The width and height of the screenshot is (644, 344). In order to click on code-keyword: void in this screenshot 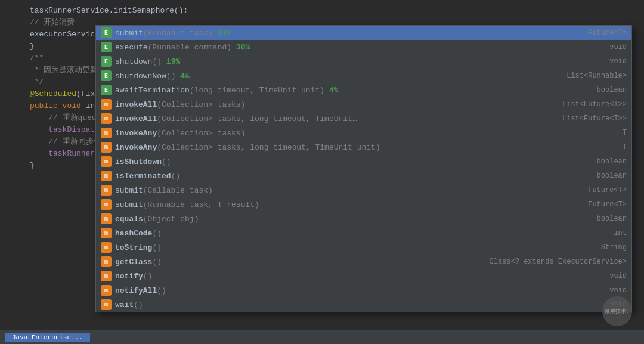, I will do `click(74, 106)`.